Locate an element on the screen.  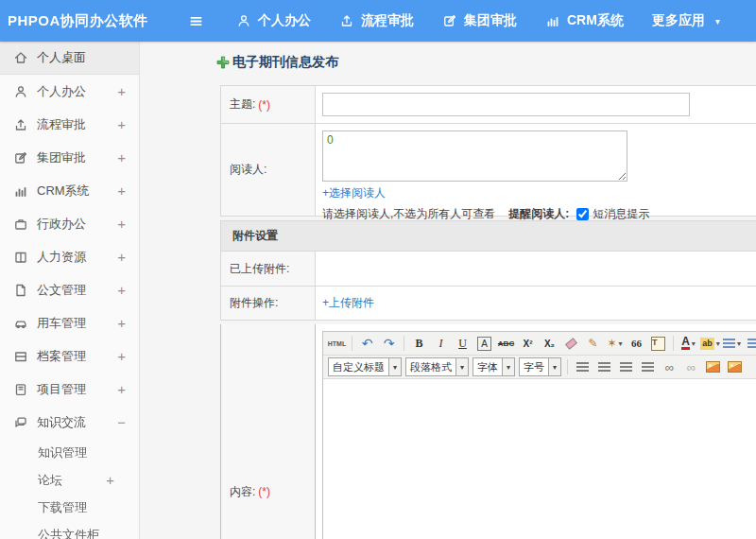
sidebar-item-download-mgmt: 下载管理 is located at coordinates (70, 507).